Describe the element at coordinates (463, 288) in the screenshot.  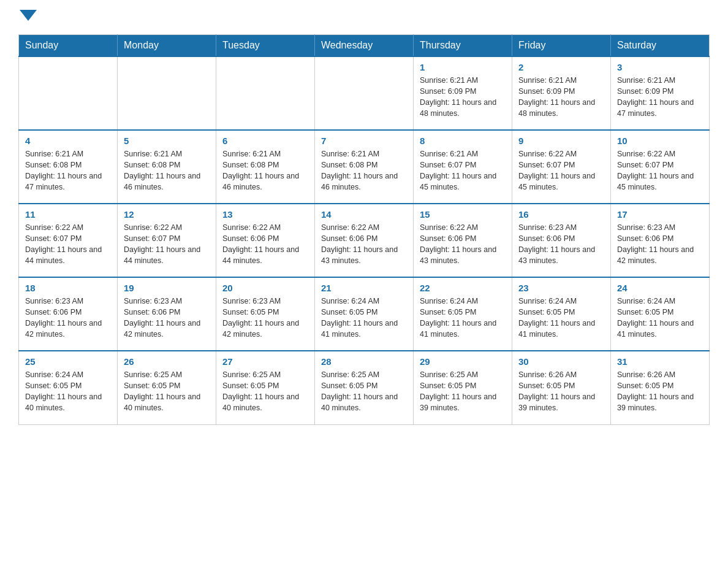
I see `day-number: 22` at that location.